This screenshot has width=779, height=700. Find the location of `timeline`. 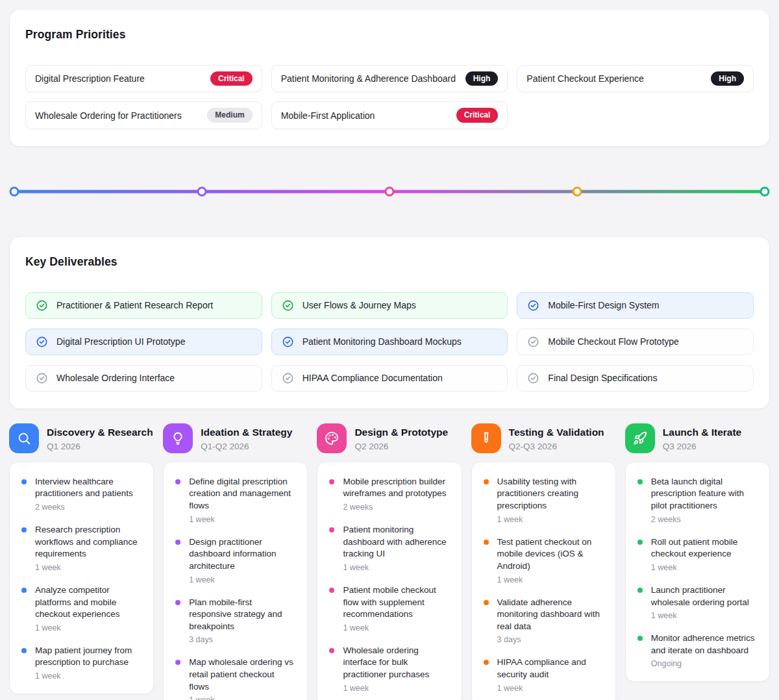

timeline is located at coordinates (390, 192).